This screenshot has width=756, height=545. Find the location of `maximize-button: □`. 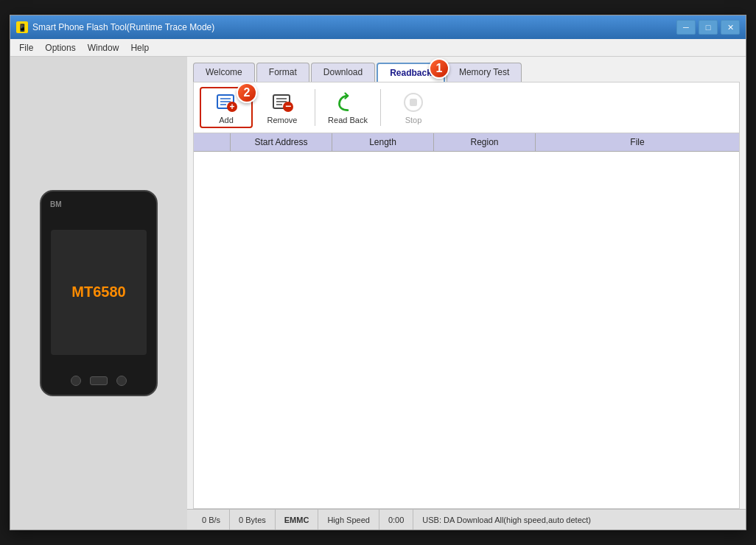

maximize-button: □ is located at coordinates (708, 27).